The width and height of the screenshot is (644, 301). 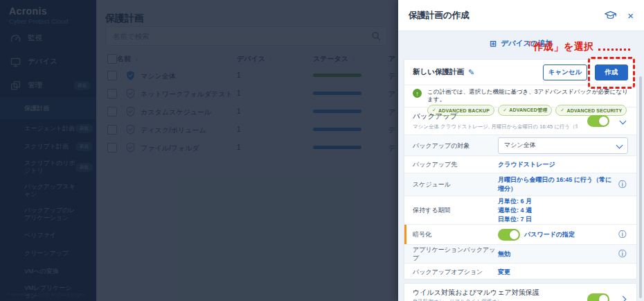 What do you see at coordinates (456, 164) in the screenshot?
I see `row-label: バックアップ先` at bounding box center [456, 164].